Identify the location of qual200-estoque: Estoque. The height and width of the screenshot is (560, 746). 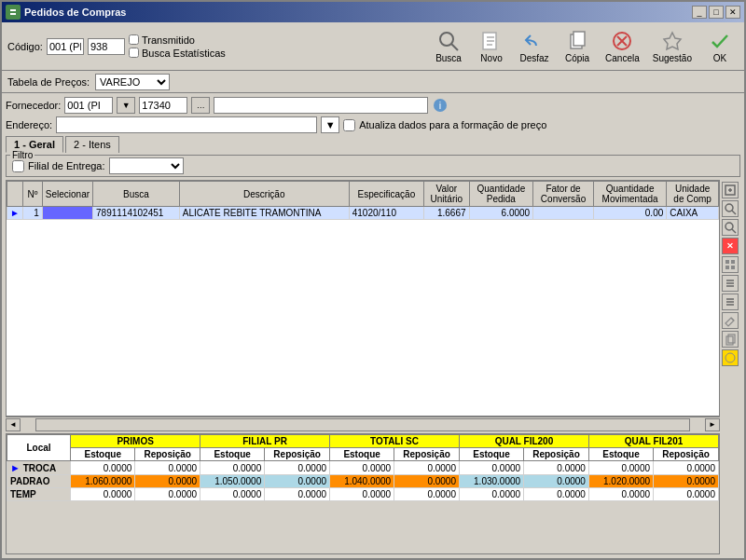
(490, 455).